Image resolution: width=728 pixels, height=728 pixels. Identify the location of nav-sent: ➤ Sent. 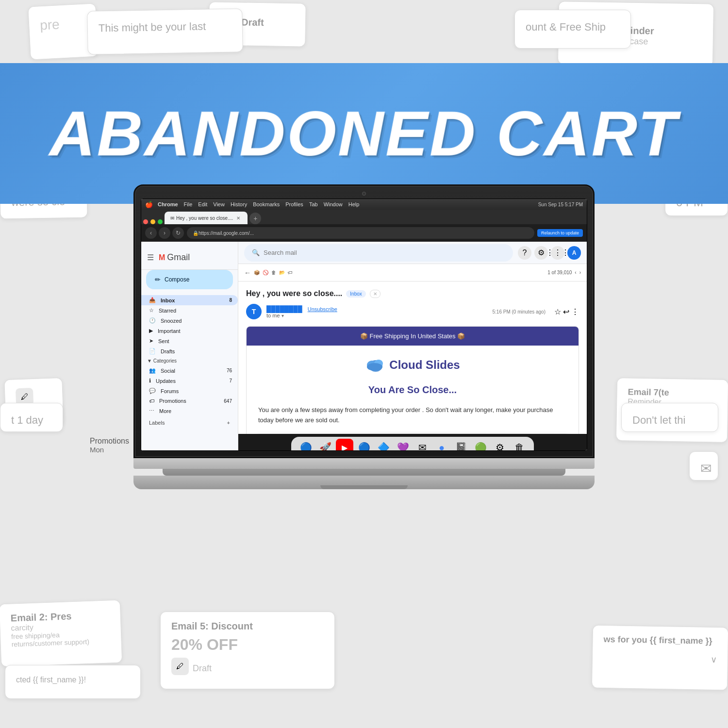
(189, 341).